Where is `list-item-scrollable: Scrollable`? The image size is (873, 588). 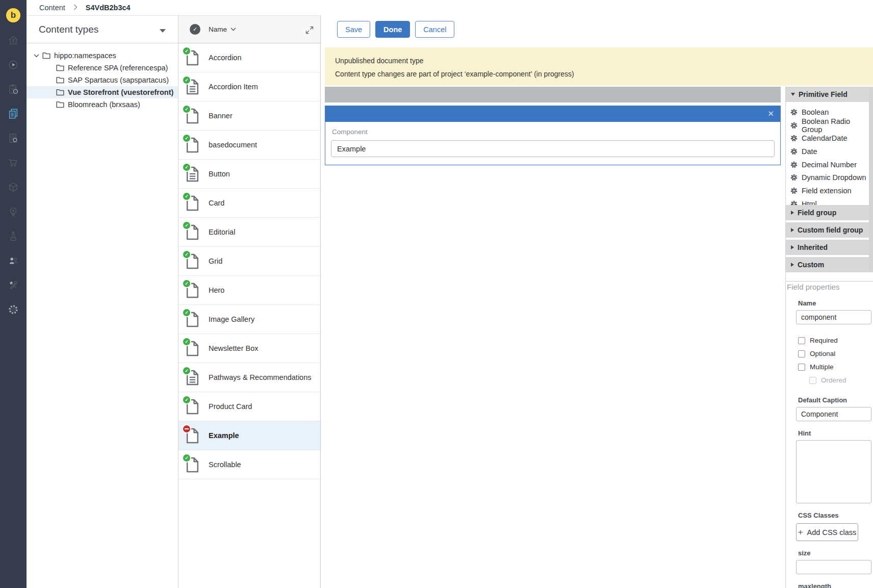
list-item-scrollable: Scrollable is located at coordinates (249, 465).